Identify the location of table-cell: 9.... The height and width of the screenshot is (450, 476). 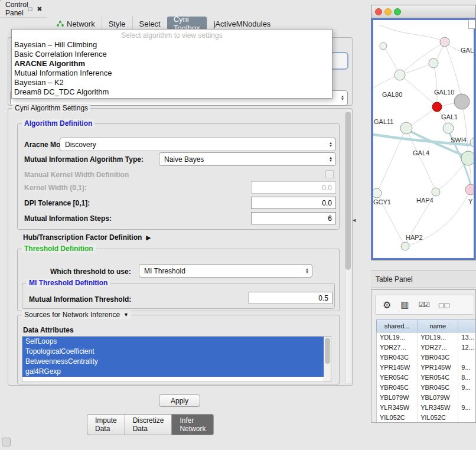
(467, 407).